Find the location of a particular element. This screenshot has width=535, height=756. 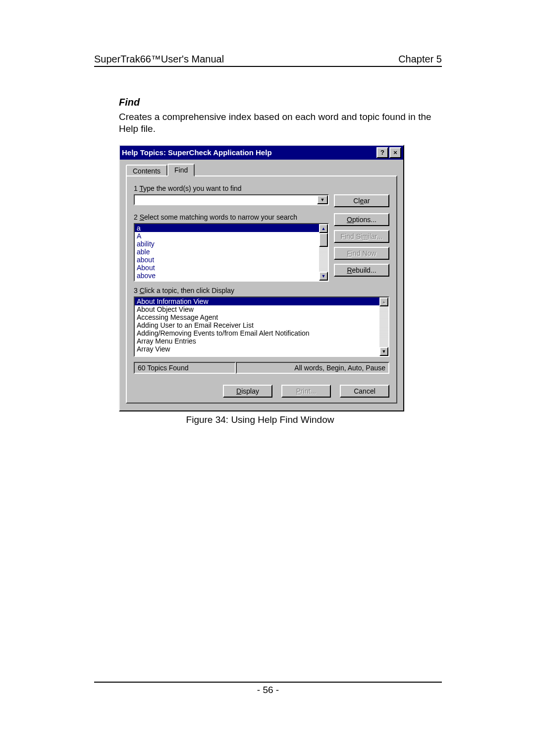

rebuild-button: Rebuild... is located at coordinates (362, 270).